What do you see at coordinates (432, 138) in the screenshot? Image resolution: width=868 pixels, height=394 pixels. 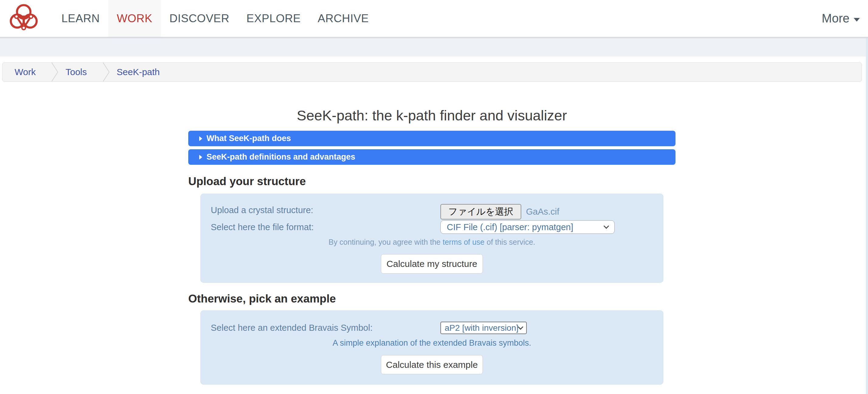 I see `accordion-what-seekpath-does: What SeeK-path does` at bounding box center [432, 138].